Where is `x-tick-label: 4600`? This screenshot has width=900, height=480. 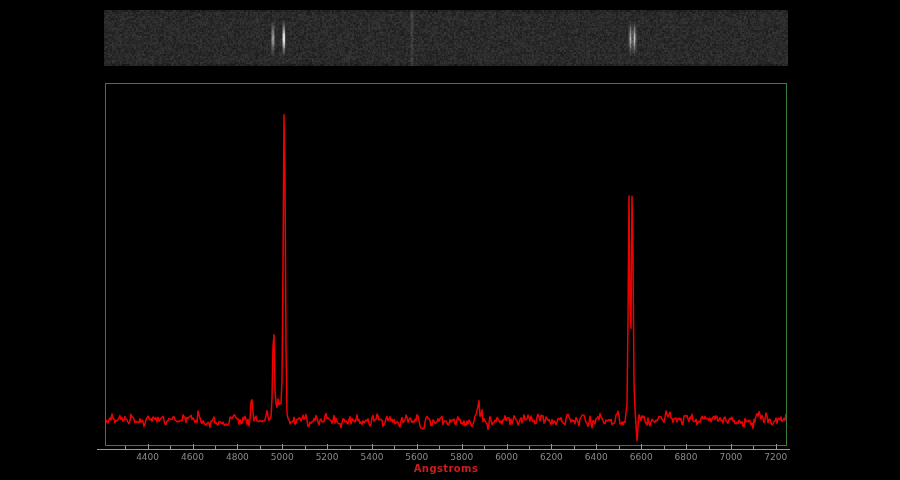
x-tick-label: 4600 is located at coordinates (192, 457).